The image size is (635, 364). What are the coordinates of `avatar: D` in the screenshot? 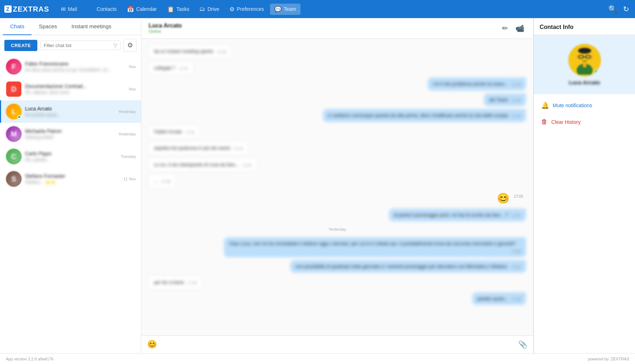 It's located at (14, 89).